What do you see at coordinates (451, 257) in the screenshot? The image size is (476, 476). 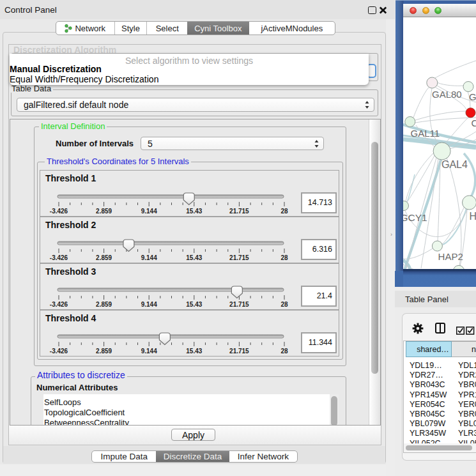 I see `svg-text: HAP2` at bounding box center [451, 257].